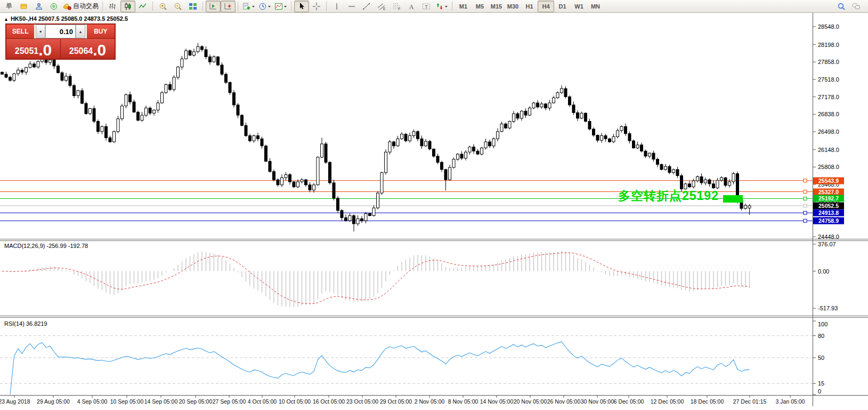  Describe the element at coordinates (40, 31) in the screenshot. I see `volume-decrease-button: ▼` at that location.